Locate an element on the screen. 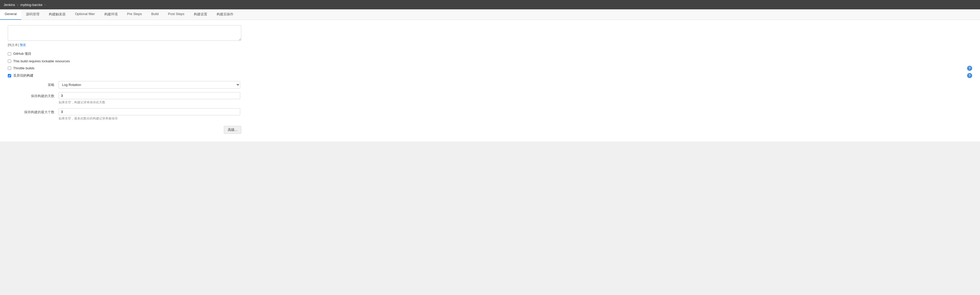  tab-general: General is located at coordinates (11, 14).